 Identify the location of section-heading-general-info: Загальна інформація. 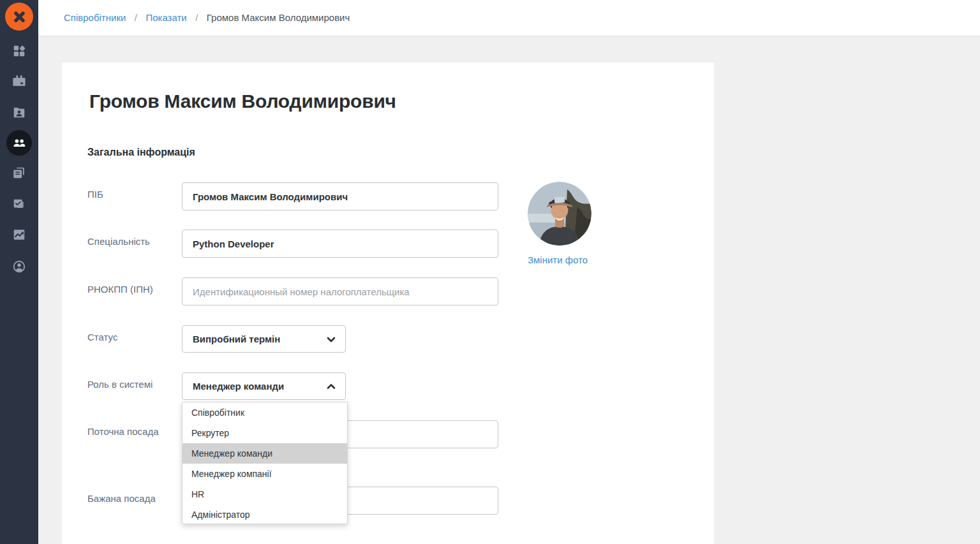
(142, 152).